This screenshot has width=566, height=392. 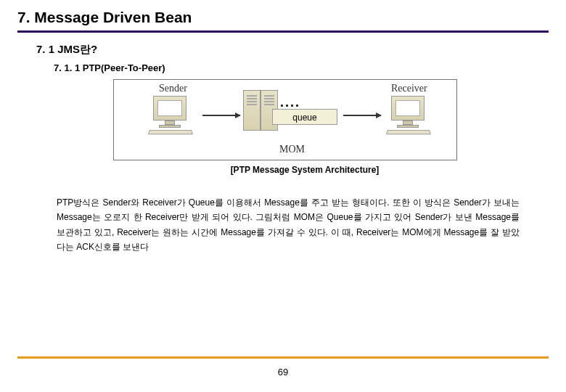 What do you see at coordinates (283, 17) in the screenshot?
I see `page-title: 7. Message Driven Bean` at bounding box center [283, 17].